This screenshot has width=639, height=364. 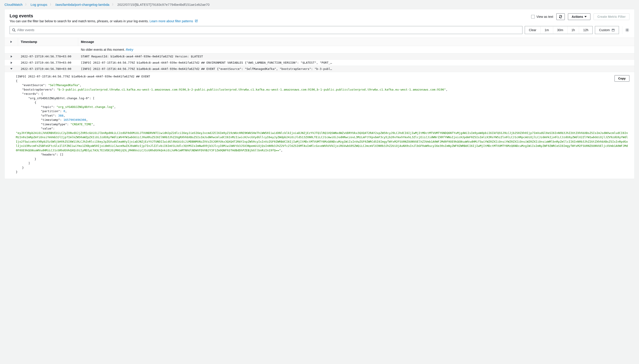 I want to click on page-title: Log events, so click(x=104, y=16).